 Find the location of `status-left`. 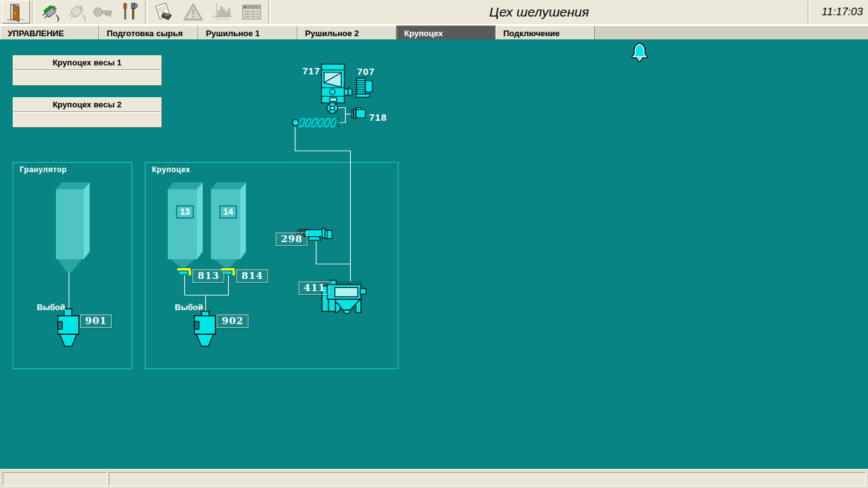

status-left is located at coordinates (55, 479).